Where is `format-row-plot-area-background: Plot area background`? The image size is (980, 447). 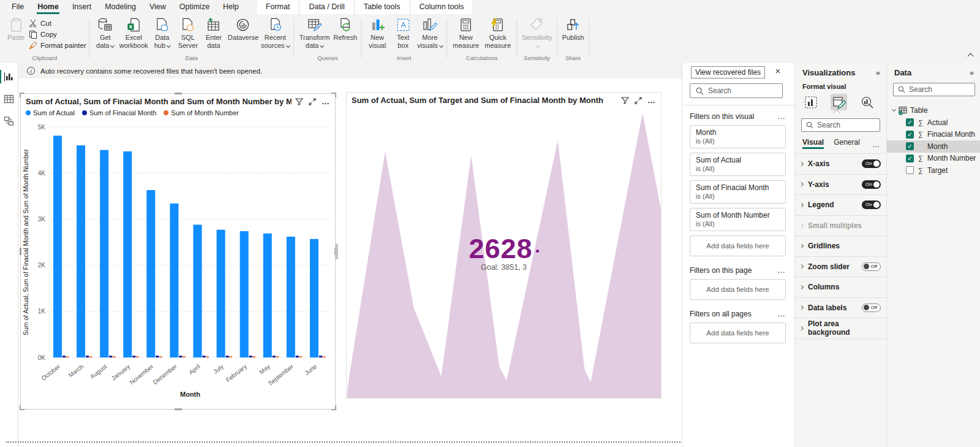
format-row-plot-area-background: Plot area background is located at coordinates (840, 329).